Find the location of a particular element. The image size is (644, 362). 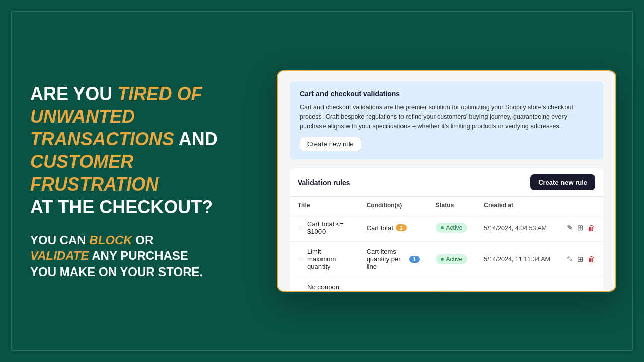

row2-created-at: 5/14/2024, 11:11:34 AM is located at coordinates (517, 259).